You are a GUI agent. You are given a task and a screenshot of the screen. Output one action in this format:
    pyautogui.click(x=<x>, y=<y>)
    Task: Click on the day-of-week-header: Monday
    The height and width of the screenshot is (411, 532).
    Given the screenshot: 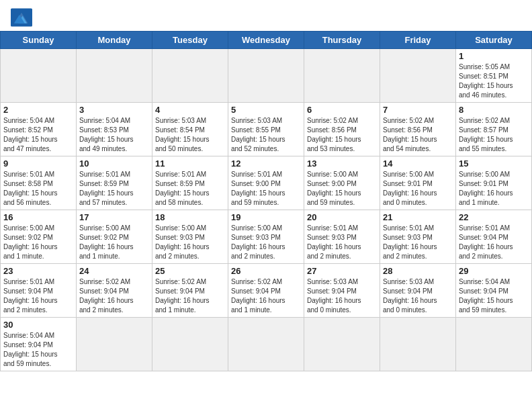 What is the action you would take?
    pyautogui.click(x=114, y=40)
    